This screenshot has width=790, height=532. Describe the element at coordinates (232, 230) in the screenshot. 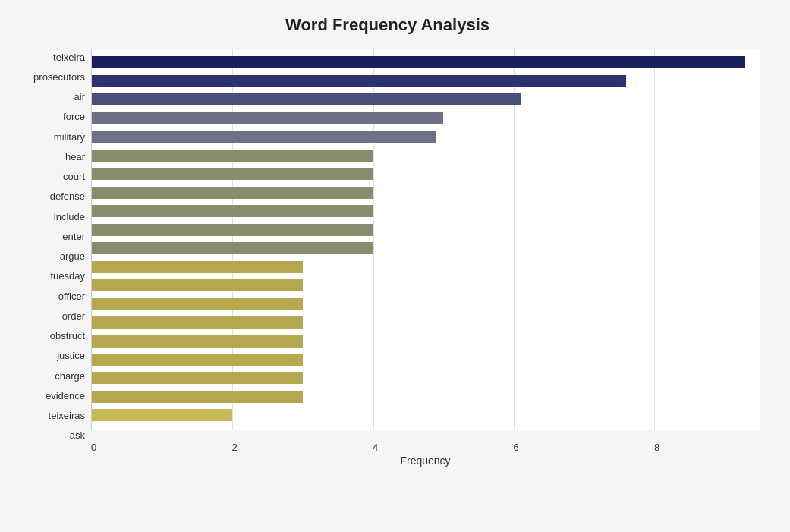

I see `bar-enter` at that location.